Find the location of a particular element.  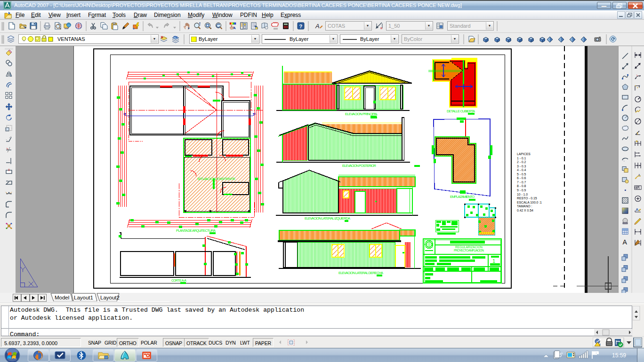

svg-text: Layout1 is located at coordinates (84, 298).